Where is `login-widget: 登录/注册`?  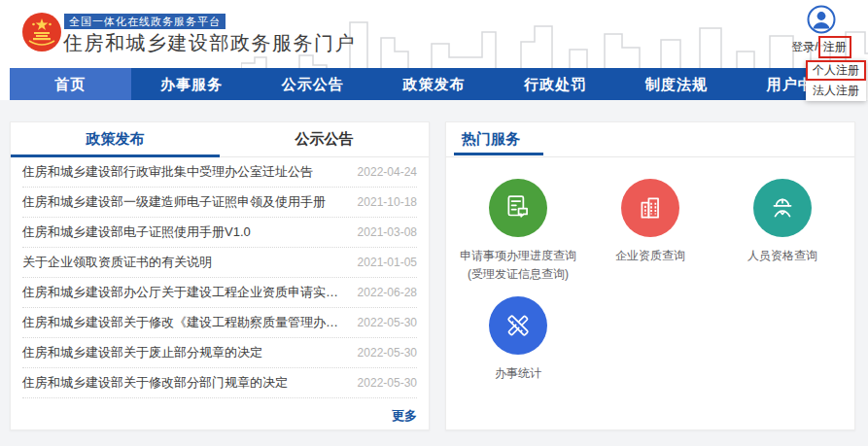 login-widget: 登录/注册 is located at coordinates (821, 31).